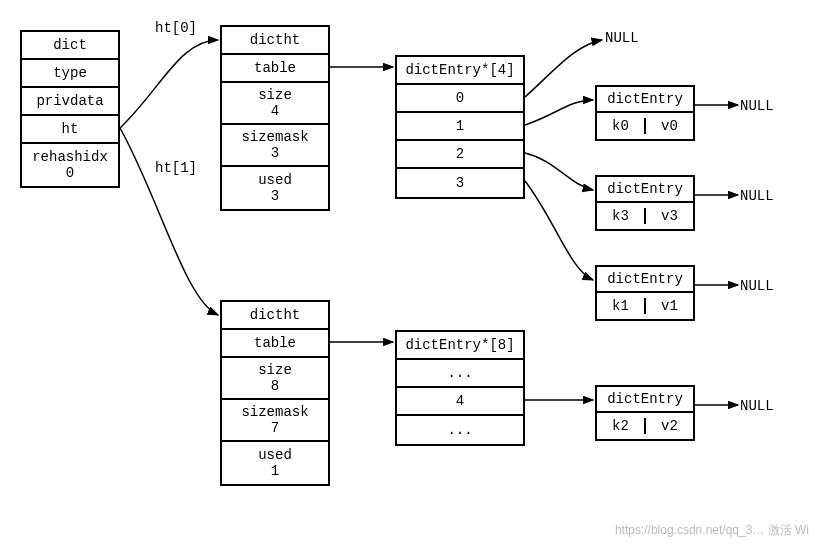 Image resolution: width=815 pixels, height=545 pixels. Describe the element at coordinates (70, 157) in the screenshot. I see `rehashidx-label: rehashidx` at that location.